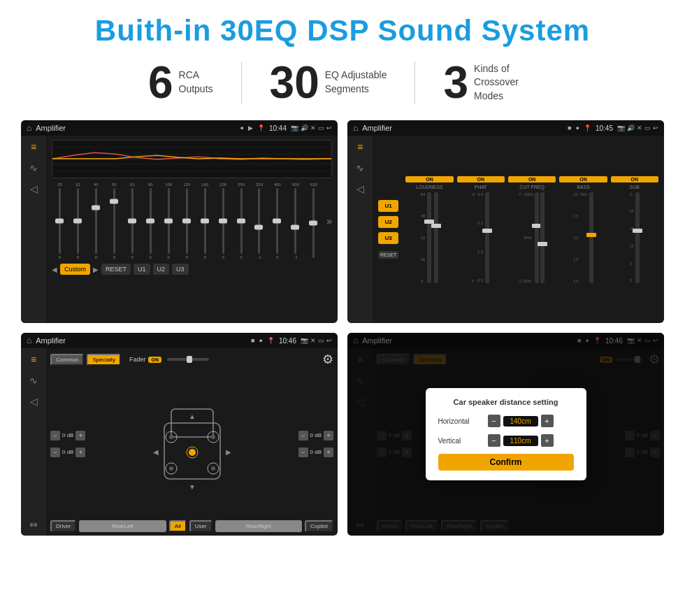 The image size is (685, 616). What do you see at coordinates (261, 128) in the screenshot?
I see `location-icon-1: 📍` at bounding box center [261, 128].